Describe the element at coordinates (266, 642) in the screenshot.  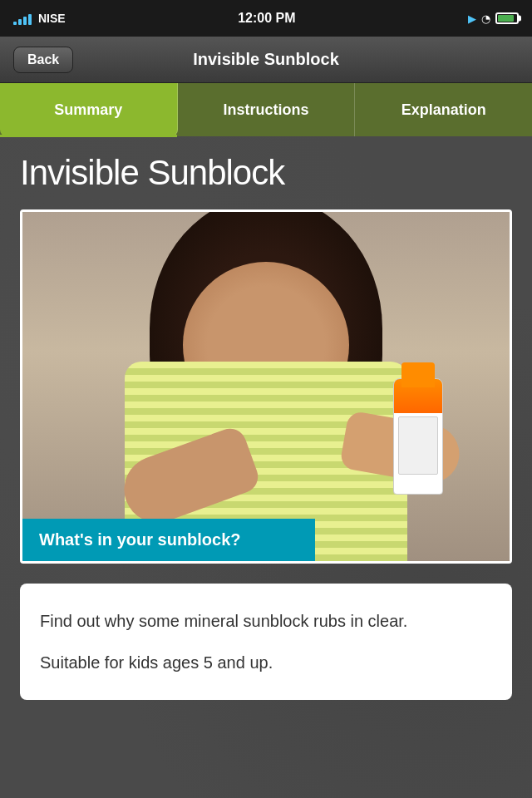
I see `description-card: Find out why some mineral sunblock rubs …` at that location.